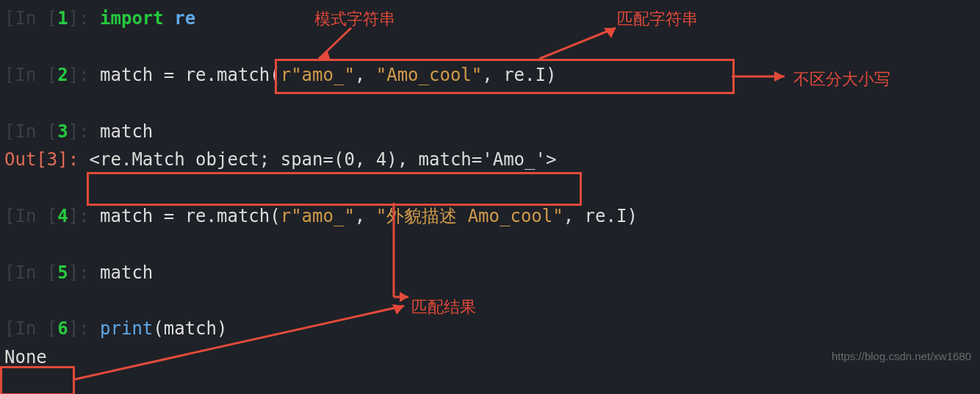 The width and height of the screenshot is (980, 394). What do you see at coordinates (492, 329) in the screenshot?
I see `code-line-6: [In [6]: print(match)` at bounding box center [492, 329].